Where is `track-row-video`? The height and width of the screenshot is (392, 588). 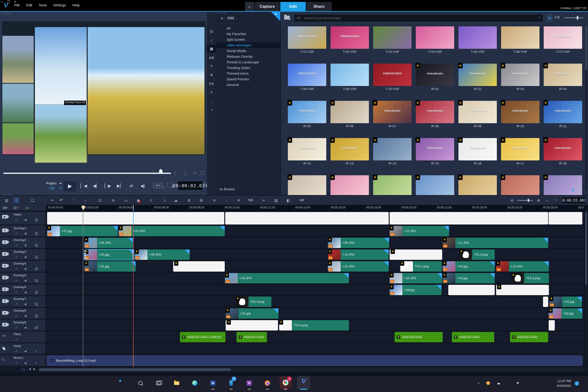
track-row-video is located at coordinates (315, 218).